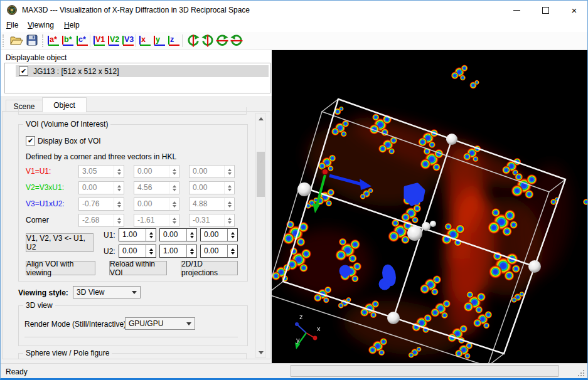 This screenshot has width=588, height=380. I want to click on a-star-axis-button: a*, so click(54, 41).